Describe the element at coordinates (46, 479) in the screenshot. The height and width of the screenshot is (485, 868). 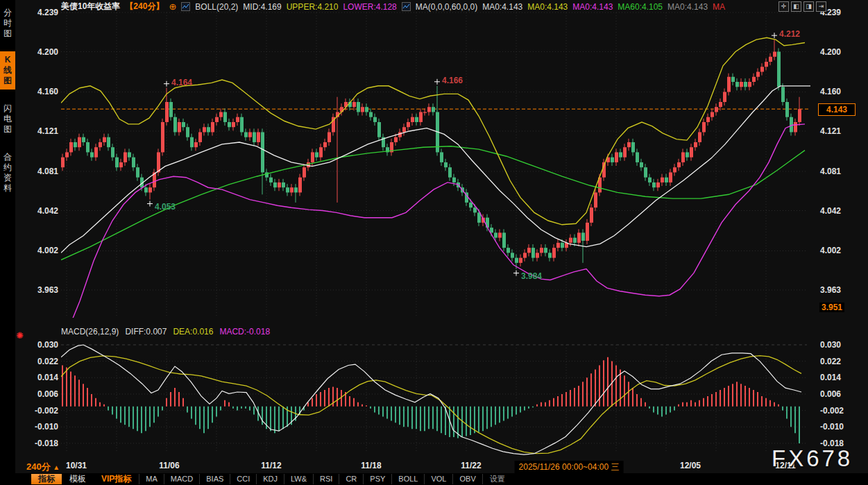
I see `toolbar-button-指标: 指标` at that location.